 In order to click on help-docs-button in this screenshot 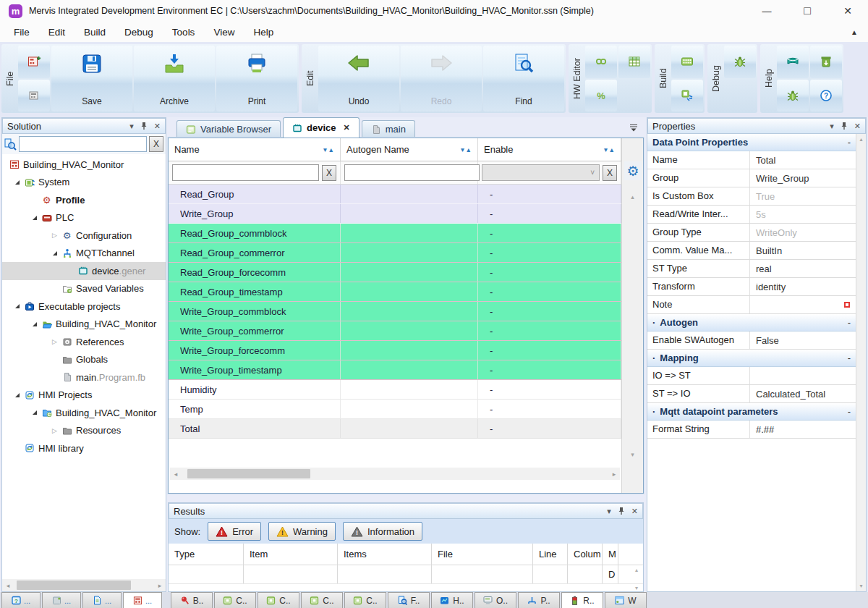, I will do `click(793, 62)`.